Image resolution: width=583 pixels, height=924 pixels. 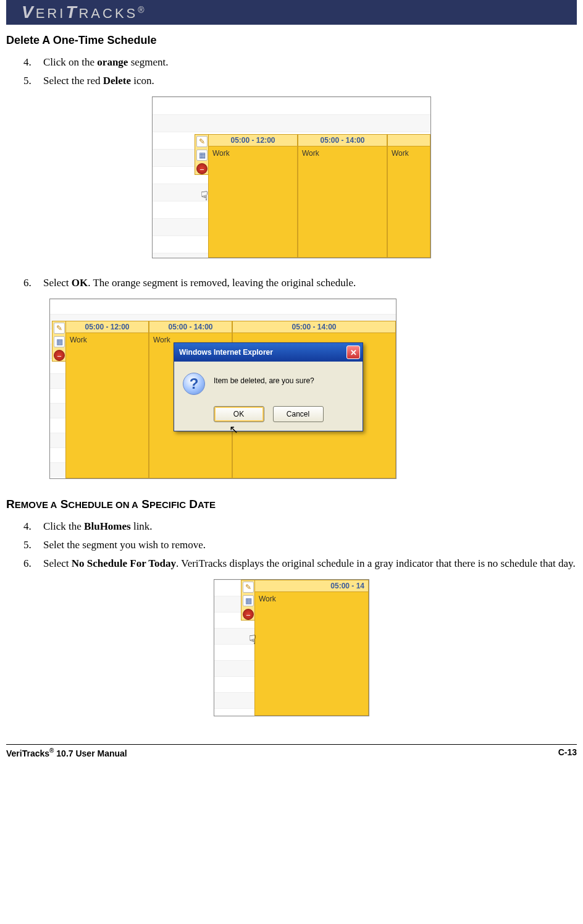 I want to click on footer-left: VeriTracks® 10.7 User Manual, so click(x=67, y=753).